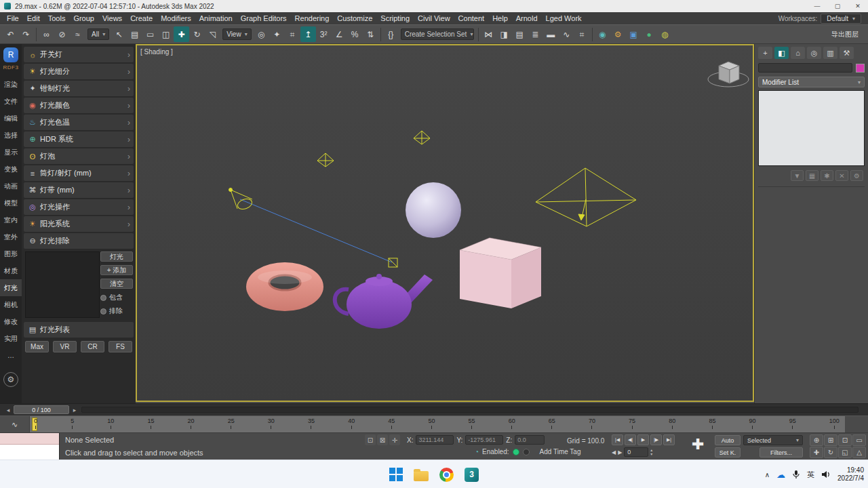 The image size is (868, 488). Describe the element at coordinates (618, 34) in the screenshot. I see `render-setup-icon: ⚙` at that location.